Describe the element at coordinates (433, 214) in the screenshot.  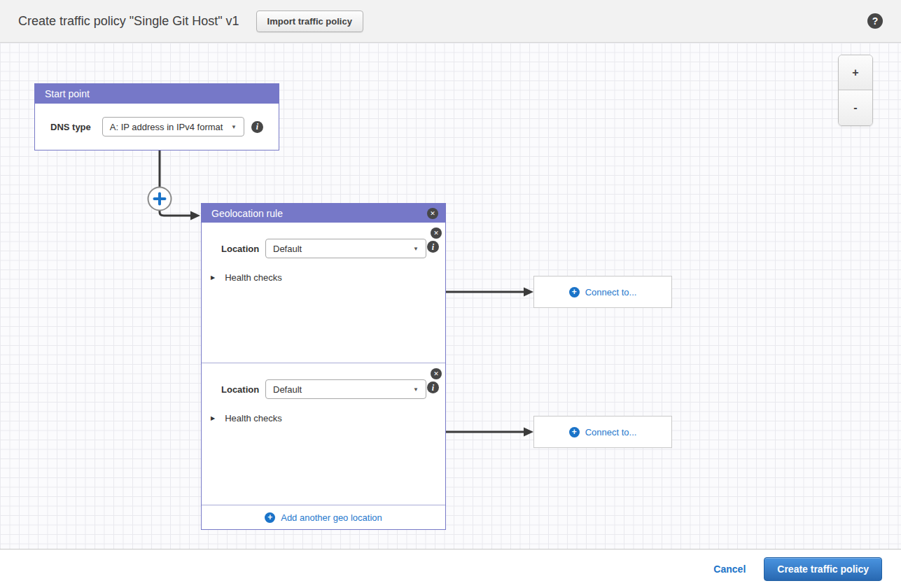
I see `remove-rule-icon: ✕` at that location.